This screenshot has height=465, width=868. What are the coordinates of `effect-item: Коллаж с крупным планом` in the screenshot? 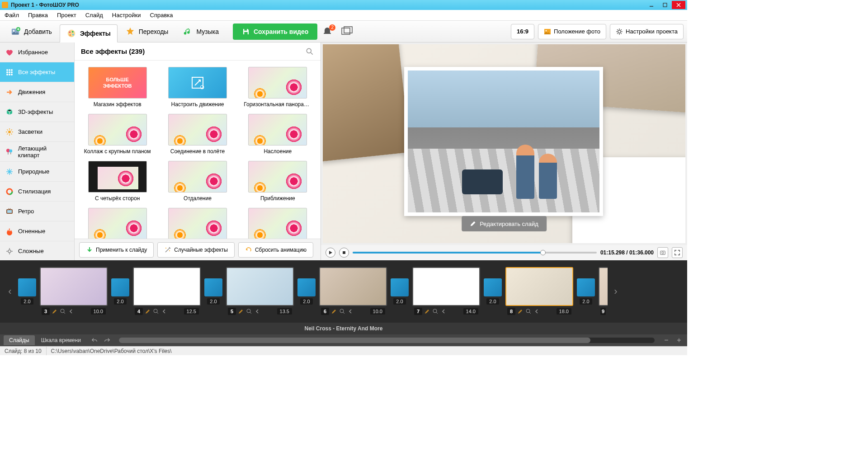 It's located at (118, 134).